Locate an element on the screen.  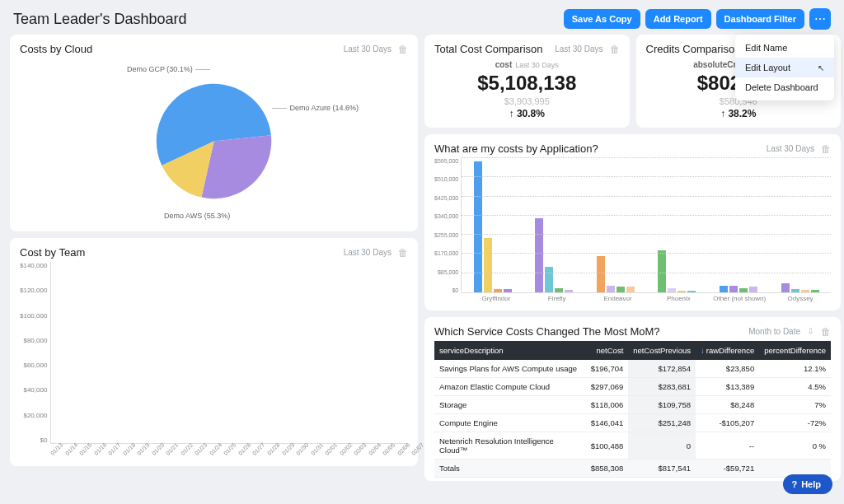
total-cost-sub: cost is located at coordinates (504, 64).